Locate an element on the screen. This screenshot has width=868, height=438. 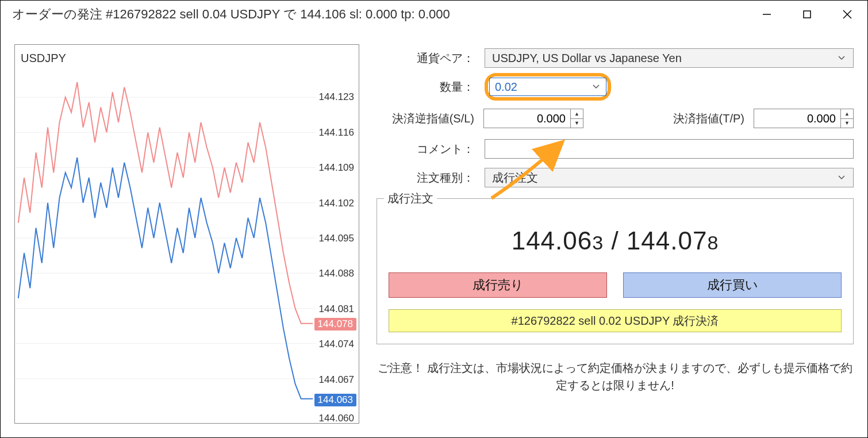
volume-value: 0.02 is located at coordinates (506, 87).